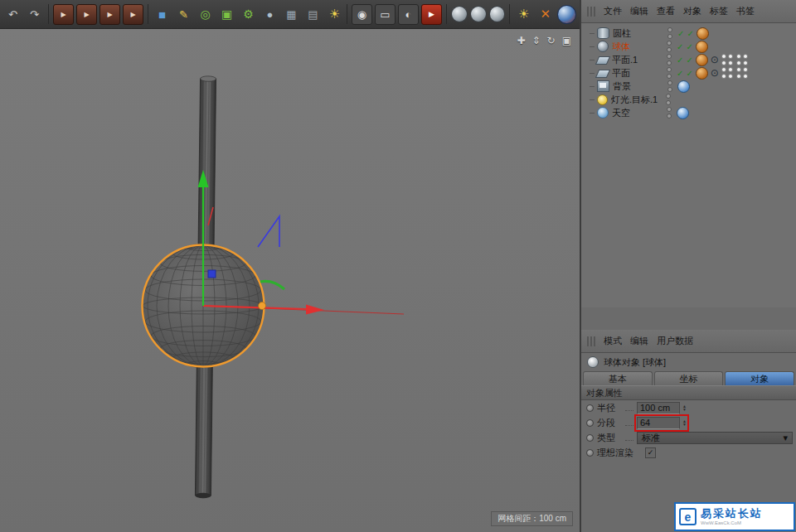 This screenshot has width=796, height=532. I want to click on om-menu-edit: 编辑, so click(639, 12).